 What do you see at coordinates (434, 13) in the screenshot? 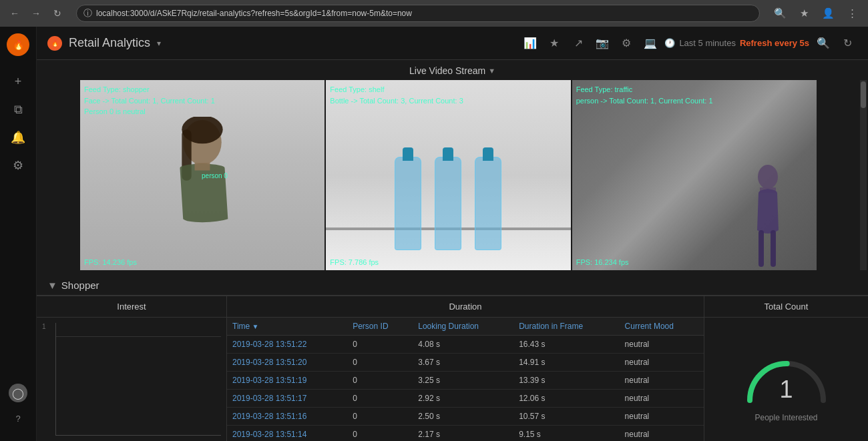
I see `browser-chrome: ← → ↻ ⓘ localhost:3000/d/ASkE7Rqiz/retai…` at bounding box center [434, 13].